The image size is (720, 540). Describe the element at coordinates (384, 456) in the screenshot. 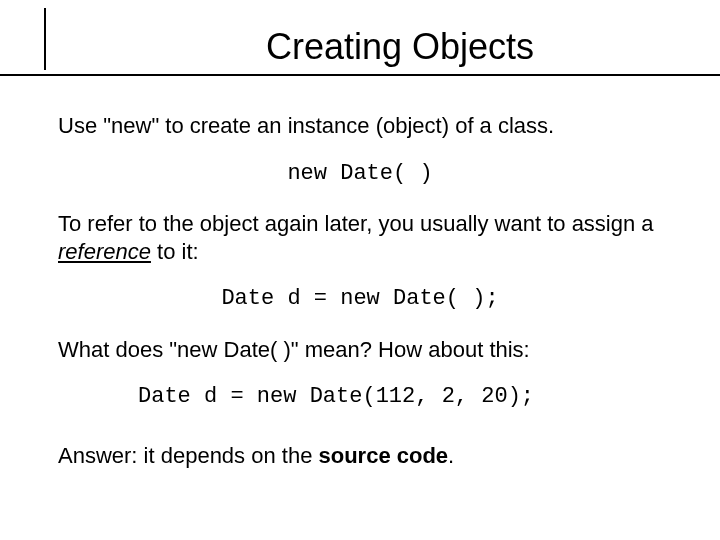

I see `answer-bold: source code` at that location.